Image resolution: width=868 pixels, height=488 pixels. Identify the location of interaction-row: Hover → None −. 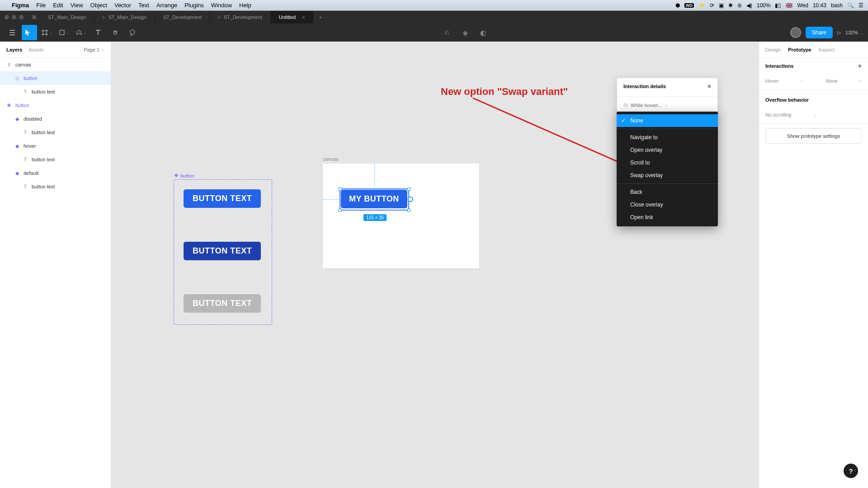
(814, 81).